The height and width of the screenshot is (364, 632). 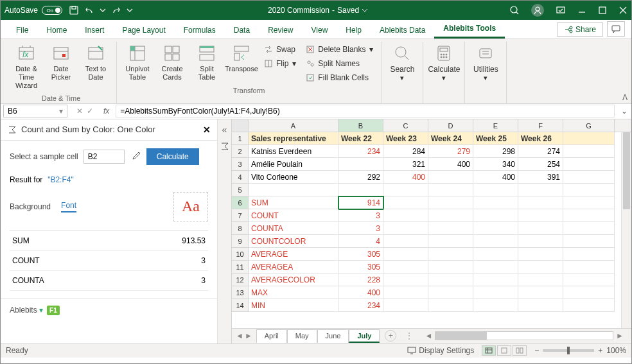 I want to click on cell-G6, so click(x=589, y=203).